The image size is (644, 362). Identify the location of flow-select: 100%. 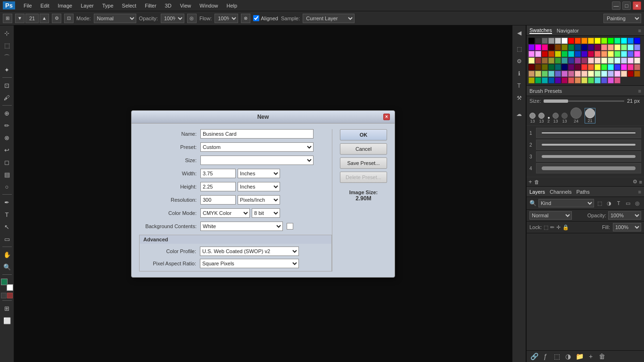
(226, 18).